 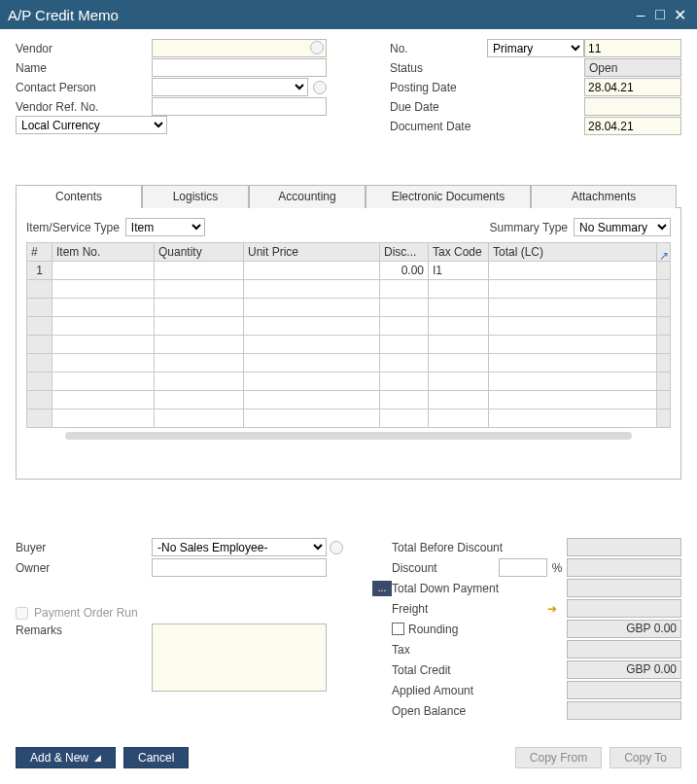 What do you see at coordinates (199, 253) in the screenshot?
I see `col-qty: Quantity` at bounding box center [199, 253].